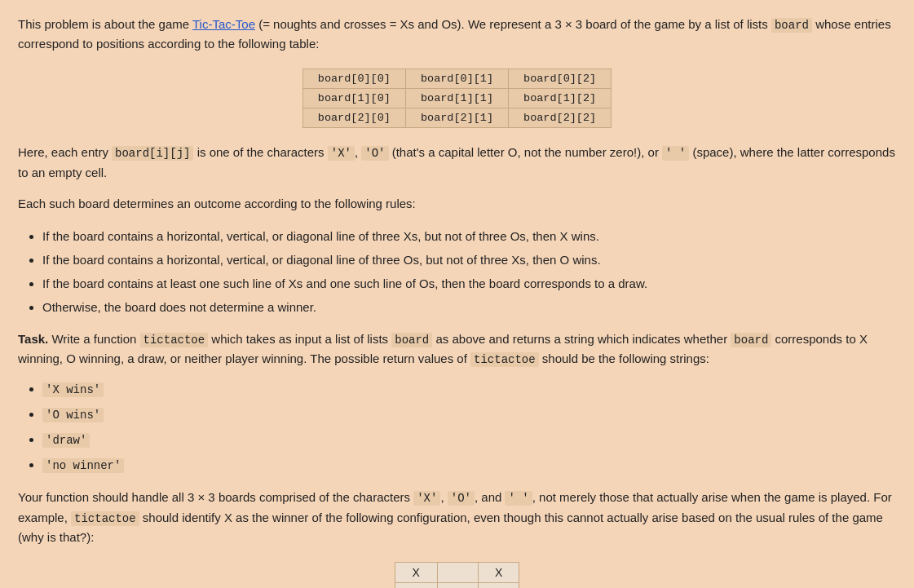 This screenshot has height=588, width=914. What do you see at coordinates (427, 498) in the screenshot?
I see `bottom-code1: 'X'` at bounding box center [427, 498].